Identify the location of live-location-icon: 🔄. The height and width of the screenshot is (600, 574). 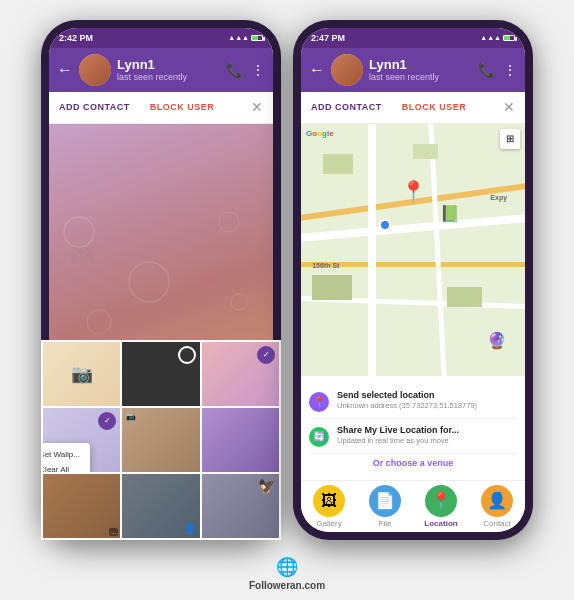
(319, 437).